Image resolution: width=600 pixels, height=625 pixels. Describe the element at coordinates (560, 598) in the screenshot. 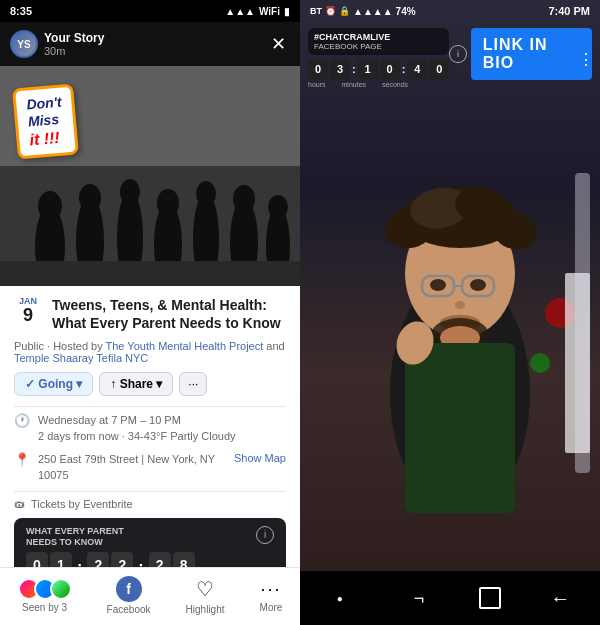

I see `back-arrow-icon: ←` at that location.